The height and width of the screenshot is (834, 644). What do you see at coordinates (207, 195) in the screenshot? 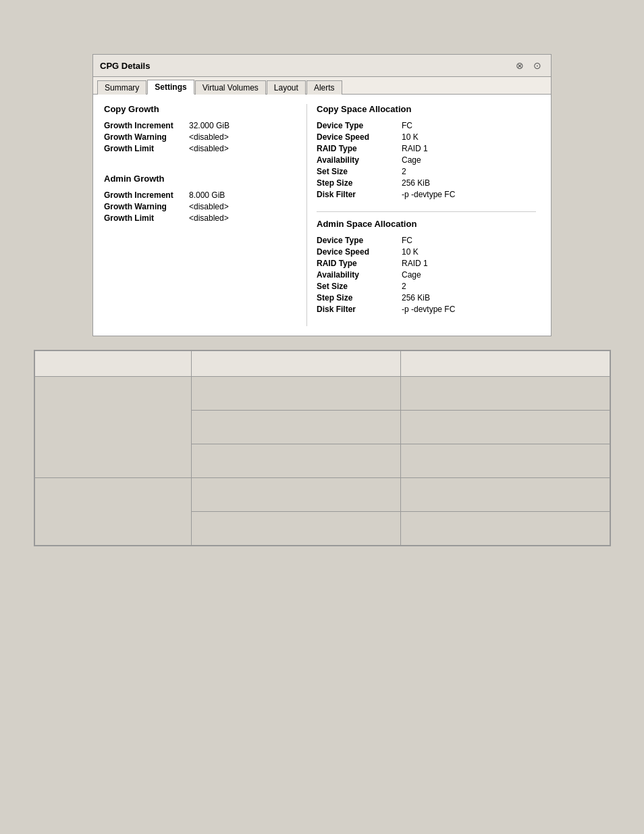
I see `field-value: 8.000 GiB` at bounding box center [207, 195].